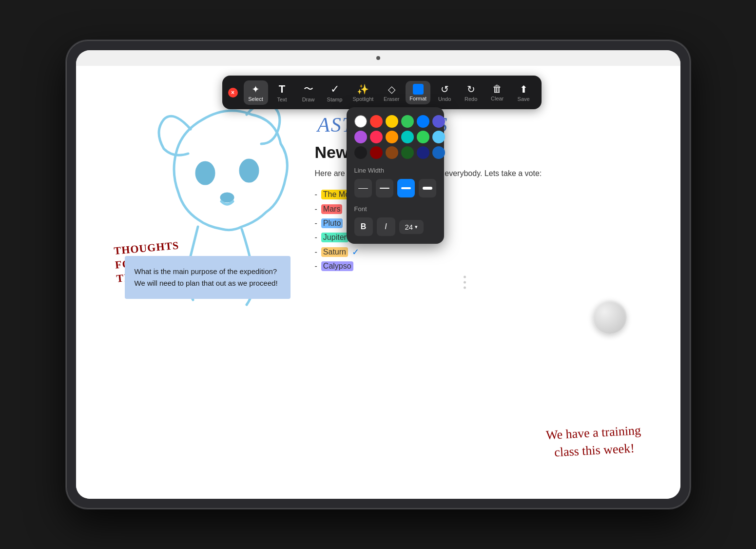 The height and width of the screenshot is (549, 756). Describe the element at coordinates (392, 89) in the screenshot. I see `eraser-icon: ◇` at that location.